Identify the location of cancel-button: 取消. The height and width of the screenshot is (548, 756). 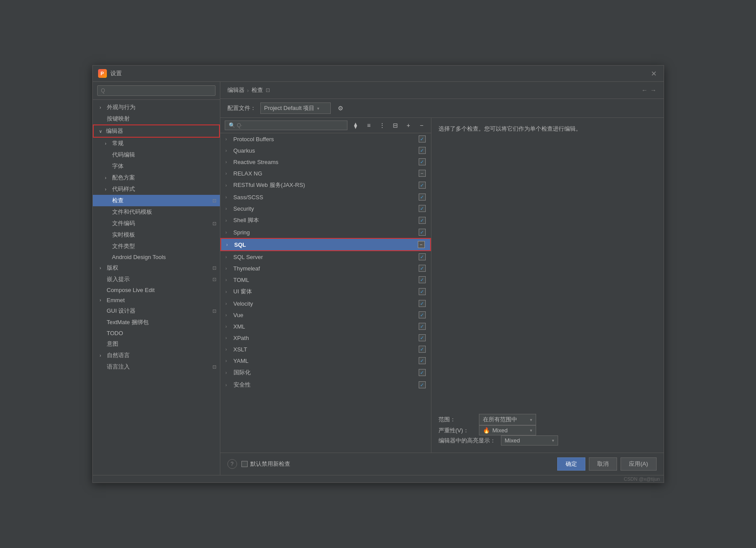
(603, 464).